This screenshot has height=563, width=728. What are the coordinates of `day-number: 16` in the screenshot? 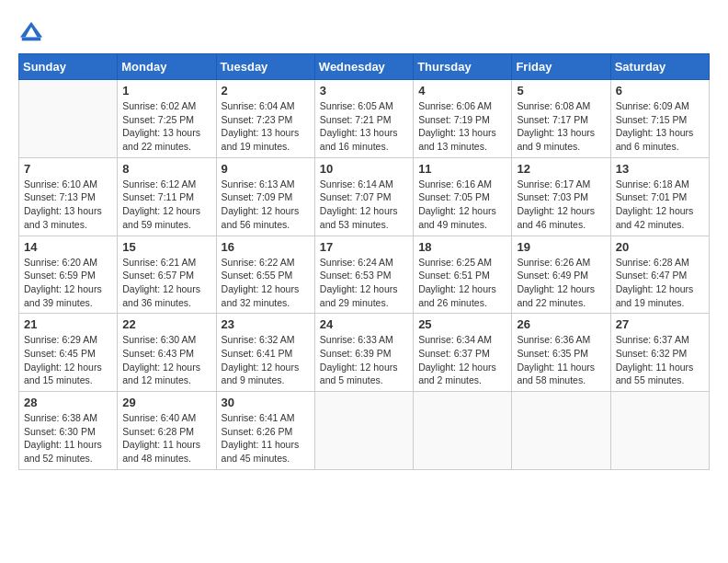 It's located at (266, 247).